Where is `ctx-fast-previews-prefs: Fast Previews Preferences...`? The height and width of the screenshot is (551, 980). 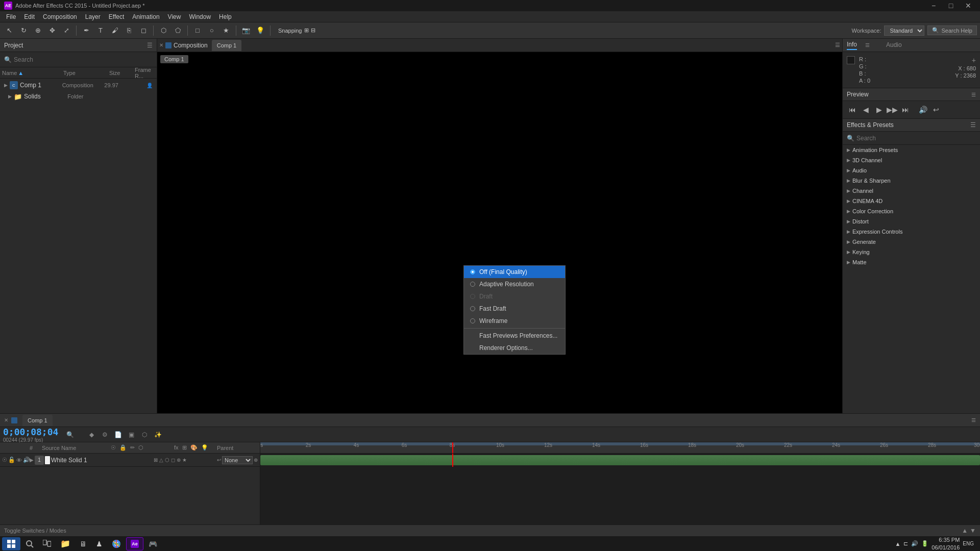
ctx-fast-previews-prefs: Fast Previews Preferences... is located at coordinates (514, 336).